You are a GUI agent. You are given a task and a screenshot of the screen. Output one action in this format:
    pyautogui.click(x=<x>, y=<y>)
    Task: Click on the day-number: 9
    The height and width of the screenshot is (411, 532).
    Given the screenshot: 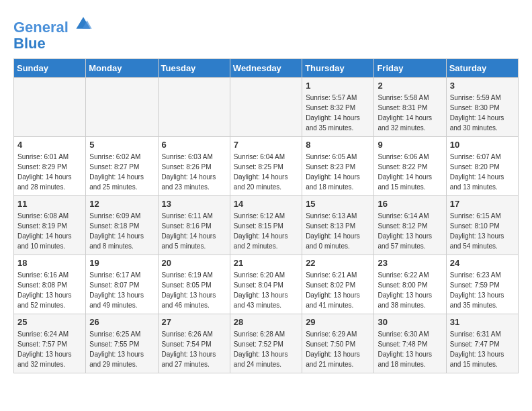 What is the action you would take?
    pyautogui.click(x=410, y=145)
    